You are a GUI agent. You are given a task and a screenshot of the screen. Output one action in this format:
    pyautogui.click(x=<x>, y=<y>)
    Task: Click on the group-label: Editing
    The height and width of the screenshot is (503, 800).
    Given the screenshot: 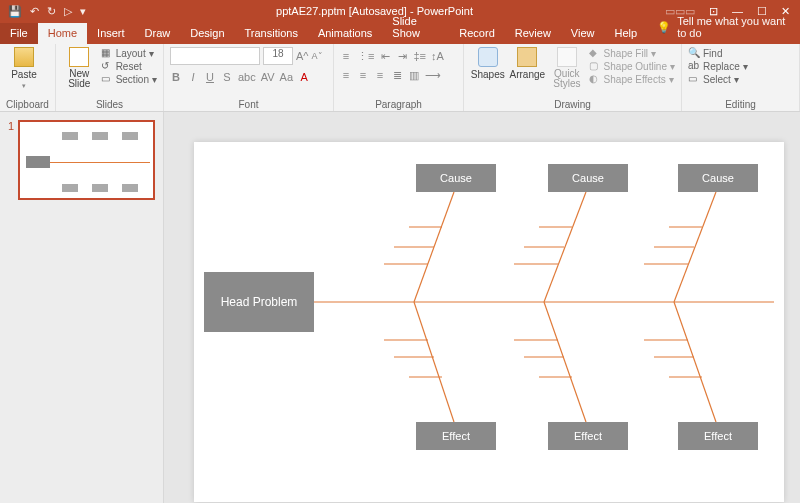 What is the action you would take?
    pyautogui.click(x=740, y=104)
    